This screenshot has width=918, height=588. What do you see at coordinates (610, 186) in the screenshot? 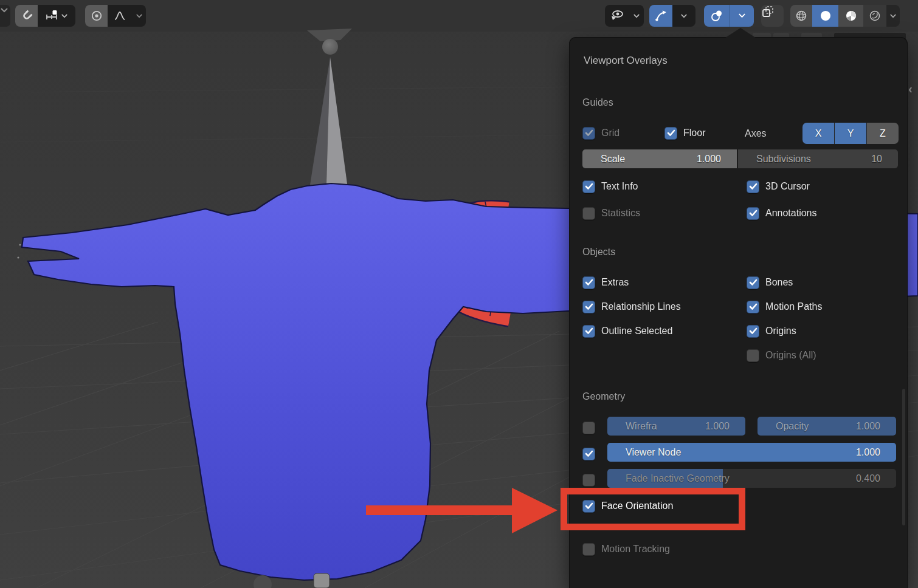
I see `text-info-row: Text Info` at bounding box center [610, 186].